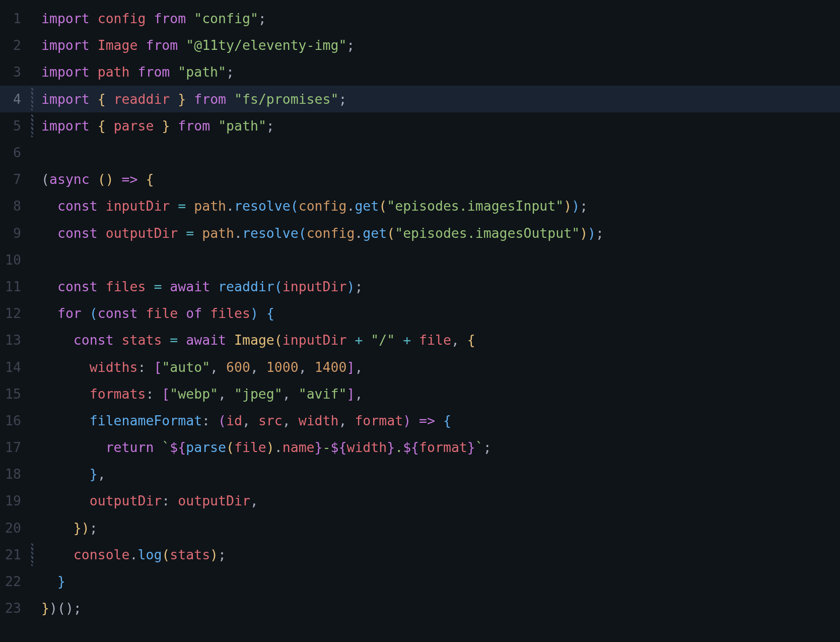  I want to click on code-line: 16 filenameFormat: (id, src, width, form…, so click(420, 420).